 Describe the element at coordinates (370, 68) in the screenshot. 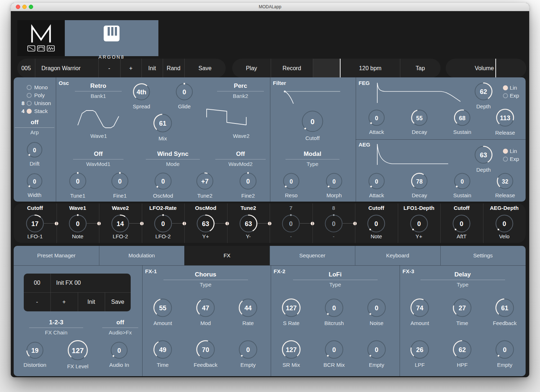

I see `bpm-display: 120 bpm` at that location.